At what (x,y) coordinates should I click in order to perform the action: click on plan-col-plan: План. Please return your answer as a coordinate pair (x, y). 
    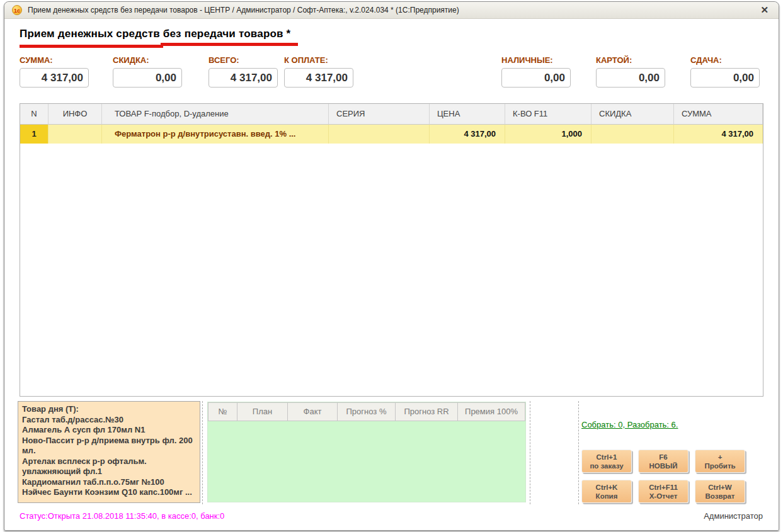
    Looking at the image, I should click on (263, 412).